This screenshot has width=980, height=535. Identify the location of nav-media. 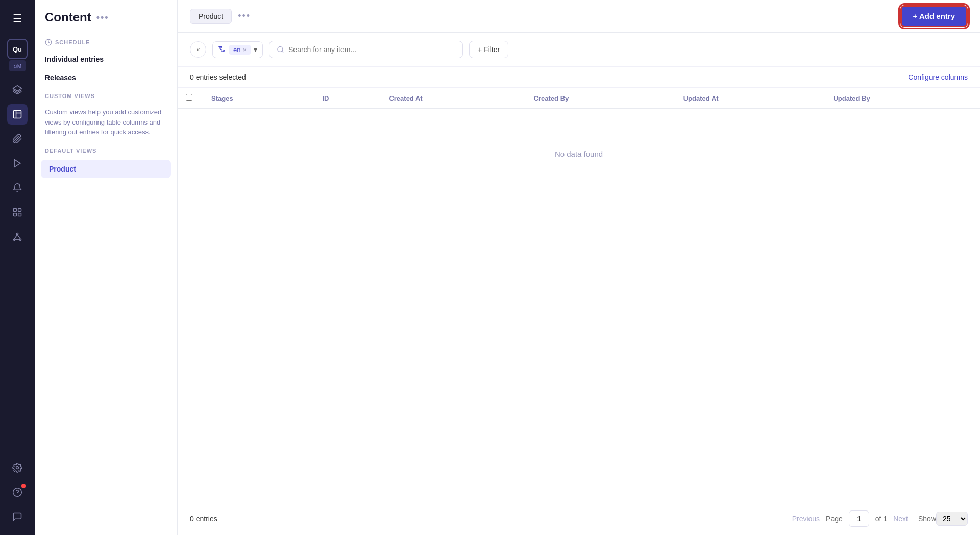
(17, 139).